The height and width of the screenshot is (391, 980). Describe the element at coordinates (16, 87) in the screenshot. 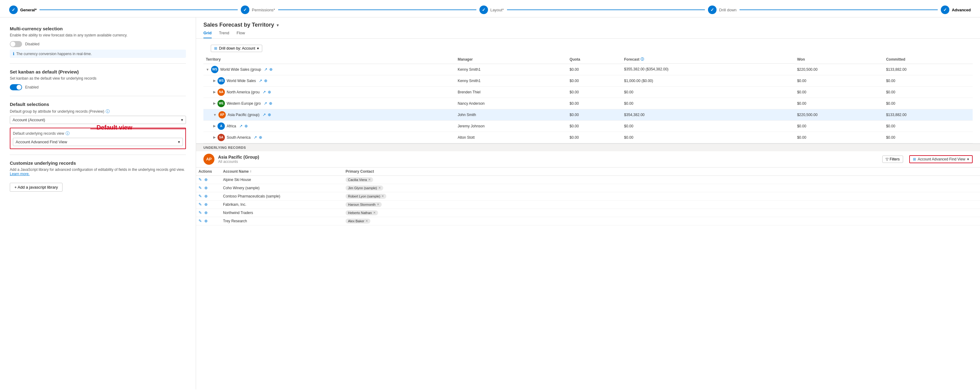

I see `kanban-toggle` at that location.